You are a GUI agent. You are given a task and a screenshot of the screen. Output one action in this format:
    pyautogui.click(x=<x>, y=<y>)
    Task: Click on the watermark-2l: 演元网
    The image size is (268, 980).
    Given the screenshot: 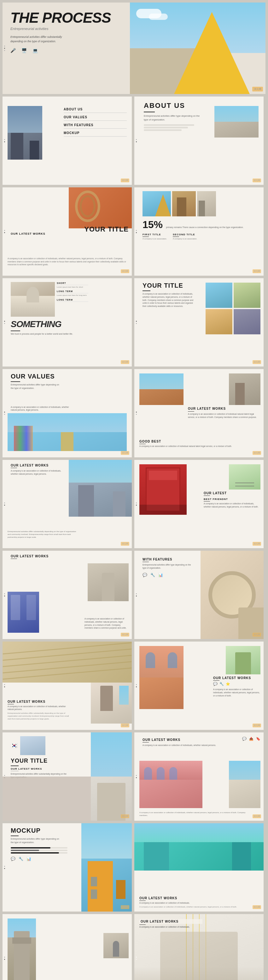 What is the action you would take?
    pyautogui.click(x=125, y=180)
    